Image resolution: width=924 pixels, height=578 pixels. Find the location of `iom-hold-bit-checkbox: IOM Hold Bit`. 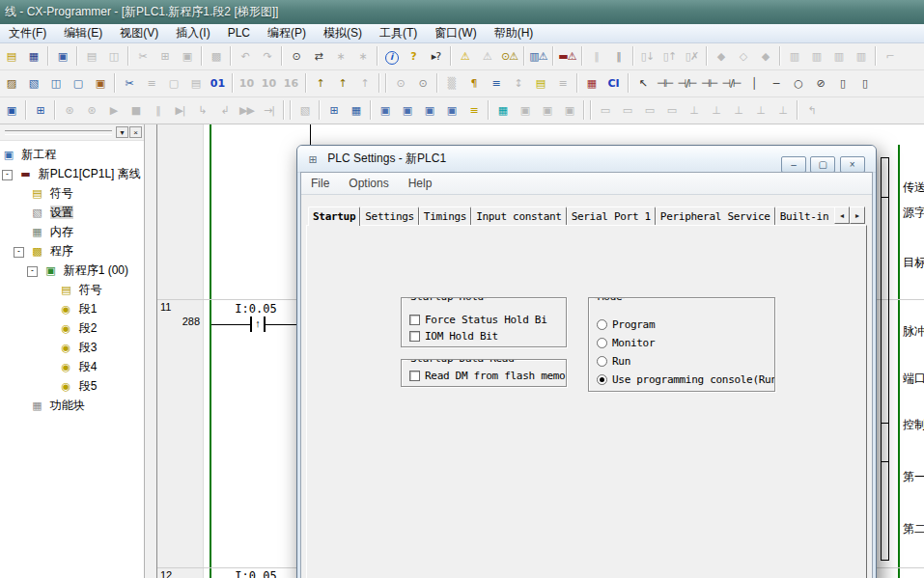

iom-hold-bit-checkbox: IOM Hold Bit is located at coordinates (488, 338).